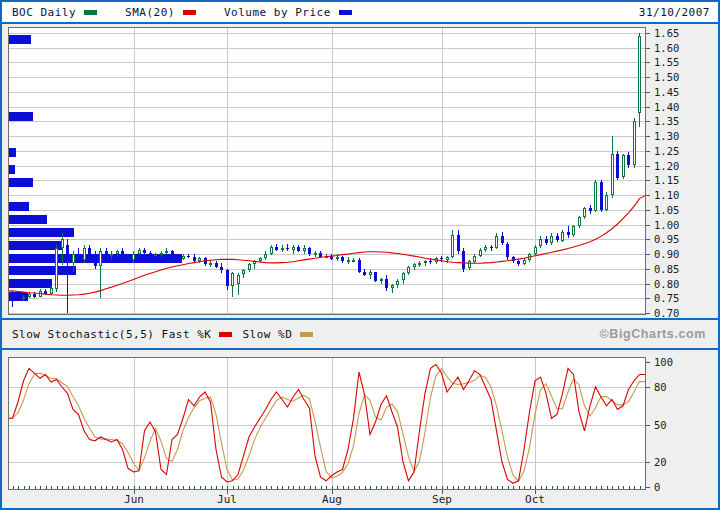  Describe the element at coordinates (666, 239) in the screenshot. I see `price-axis-label: 0.95` at that location.